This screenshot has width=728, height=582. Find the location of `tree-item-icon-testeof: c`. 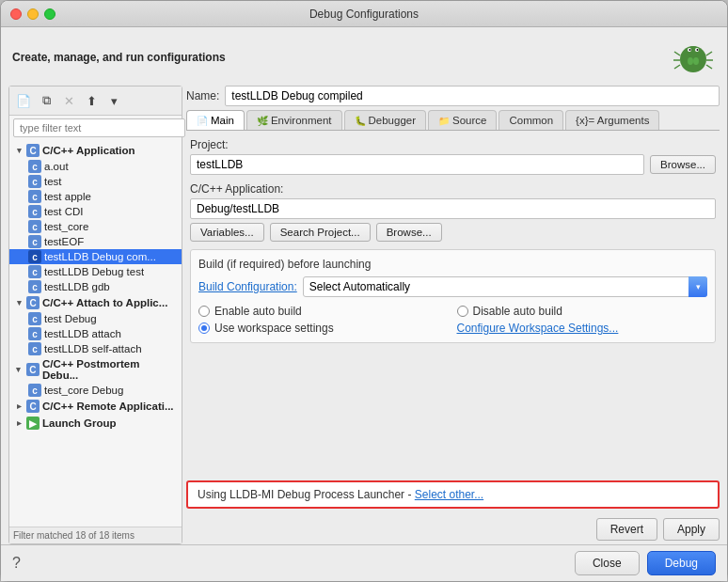

tree-item-icon-testeof: c is located at coordinates (35, 242).